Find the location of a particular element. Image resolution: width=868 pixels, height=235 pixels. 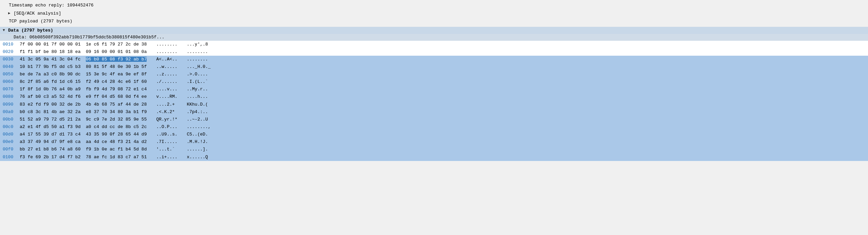

hex-row-00e0: 00e0 a3 37 49 94 d7 9f e8 ca aa 4d ce 48… is located at coordinates (434, 142).